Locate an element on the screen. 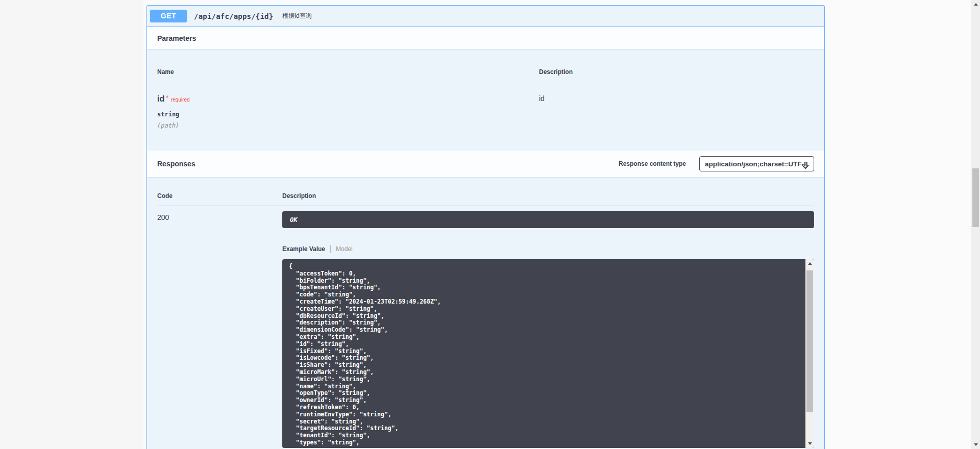  parameters-title: Parameters is located at coordinates (177, 38).